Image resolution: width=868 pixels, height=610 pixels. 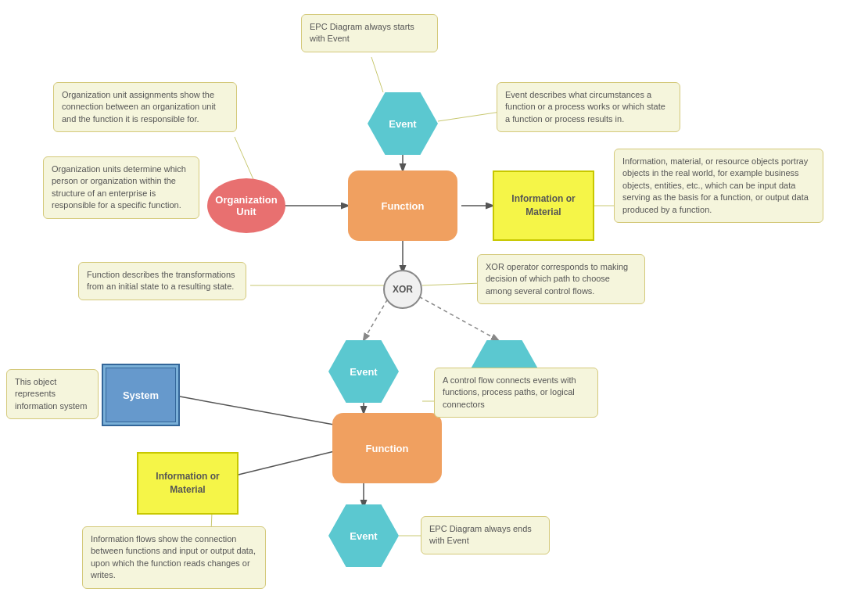 What do you see at coordinates (561, 279) in the screenshot?
I see `callout-xor: XOR operator corresponds to making decis…` at bounding box center [561, 279].